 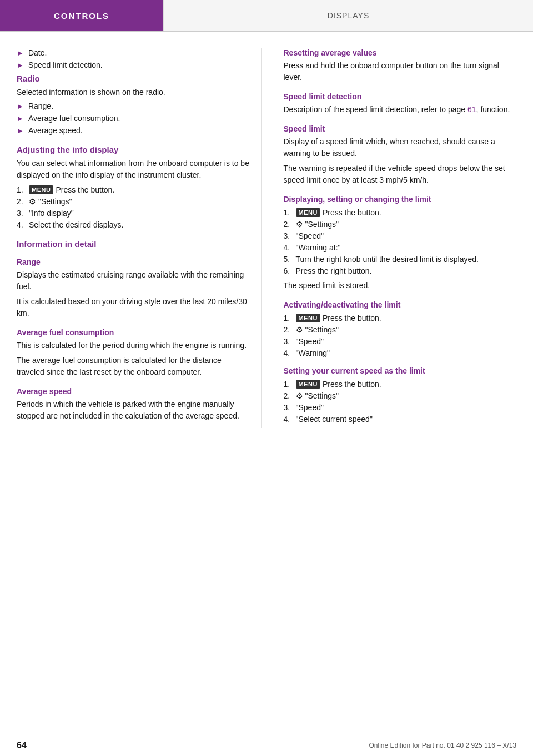 I want to click on adjusting-desc: You can select what information from the…, so click(x=133, y=169).